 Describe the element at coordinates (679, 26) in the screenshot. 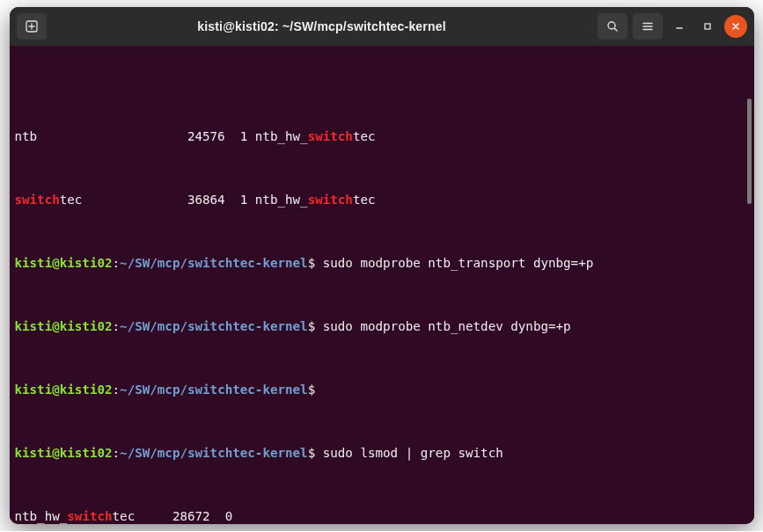

I see `minimize-button` at that location.